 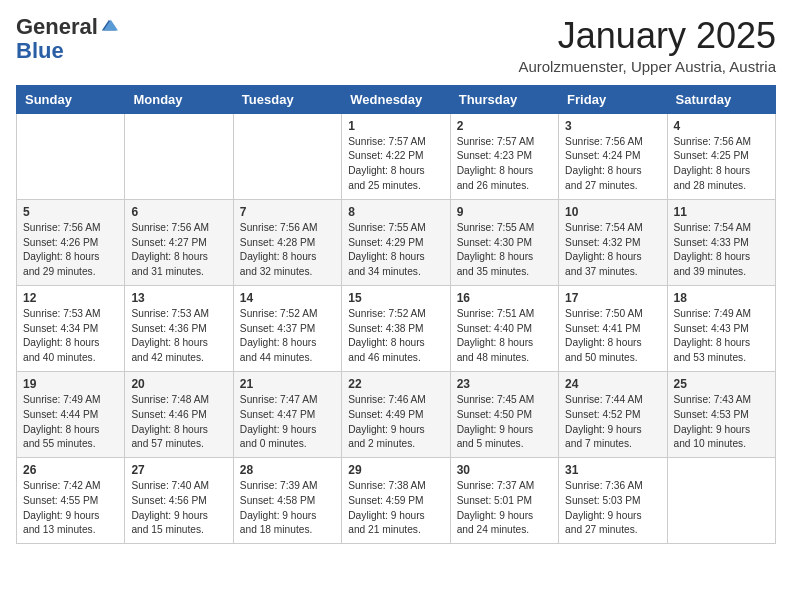 What do you see at coordinates (288, 250) in the screenshot?
I see `day-info: Sunrise: 7:56 AM Sunset: 4:28 PM Dayligh…` at bounding box center [288, 250].